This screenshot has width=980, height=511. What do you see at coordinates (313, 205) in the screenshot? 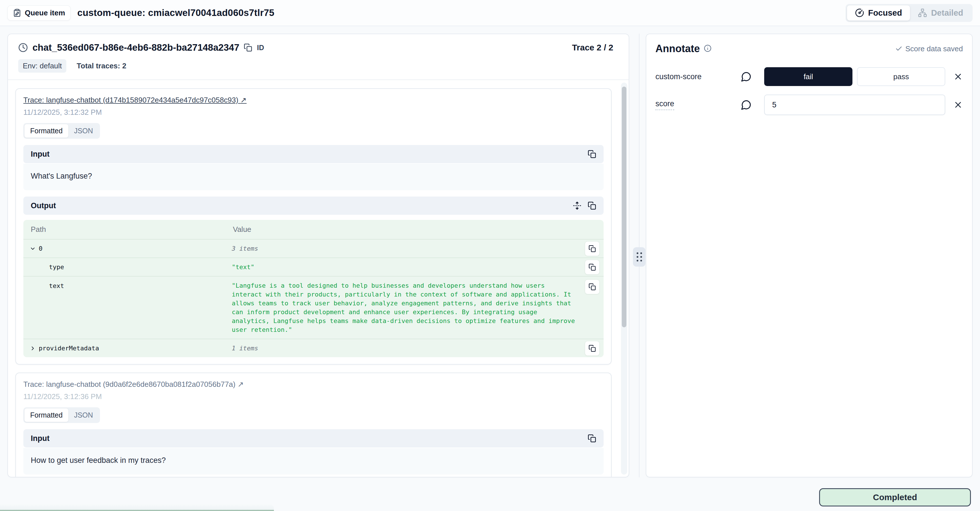
I see `output-section-header-1: Output` at bounding box center [313, 205].